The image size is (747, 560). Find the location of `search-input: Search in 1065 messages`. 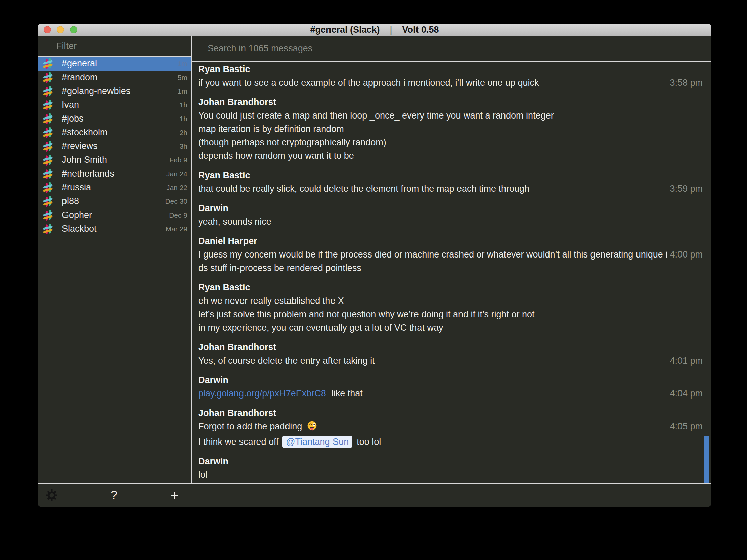

search-input: Search in 1065 messages is located at coordinates (260, 49).